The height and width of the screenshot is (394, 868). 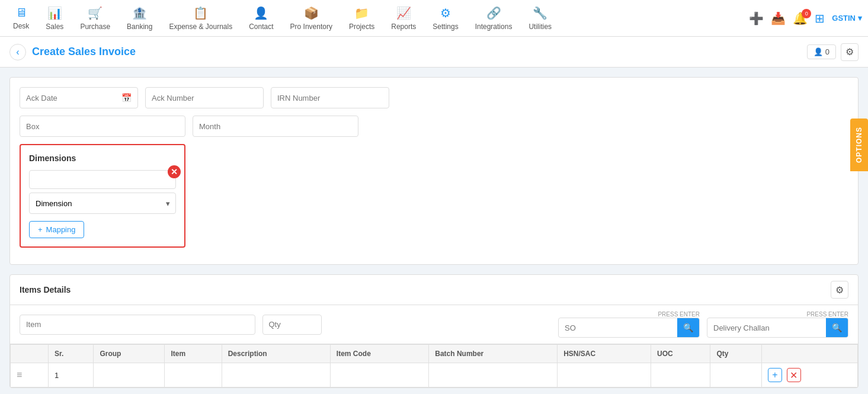 What do you see at coordinates (261, 18) in the screenshot?
I see `nav-item-contact: 👤 Contact` at bounding box center [261, 18].